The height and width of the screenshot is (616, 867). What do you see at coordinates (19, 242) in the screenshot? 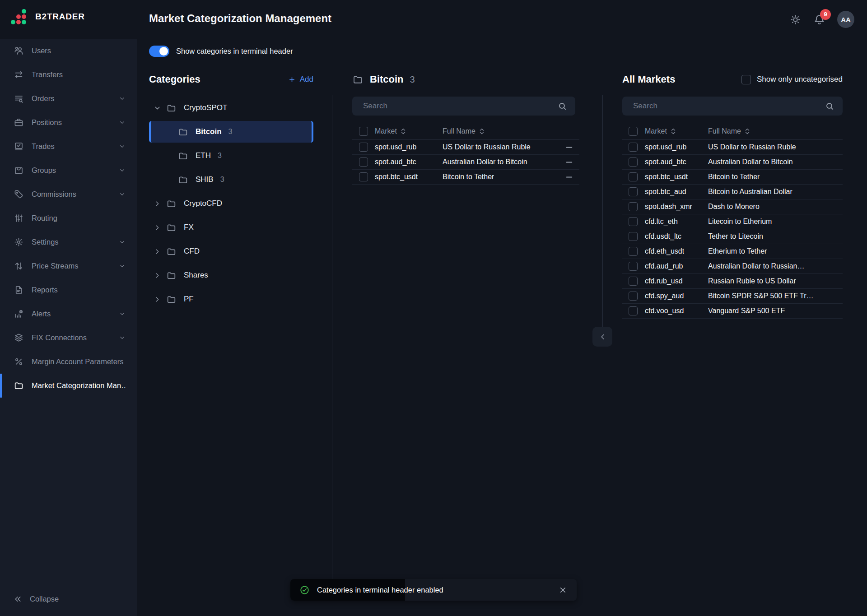
I see `settings-icon` at bounding box center [19, 242].